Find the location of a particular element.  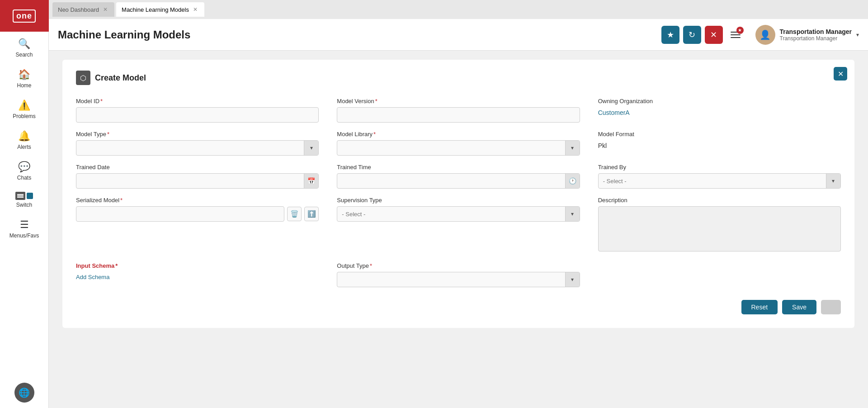

model-type-input is located at coordinates (190, 148).